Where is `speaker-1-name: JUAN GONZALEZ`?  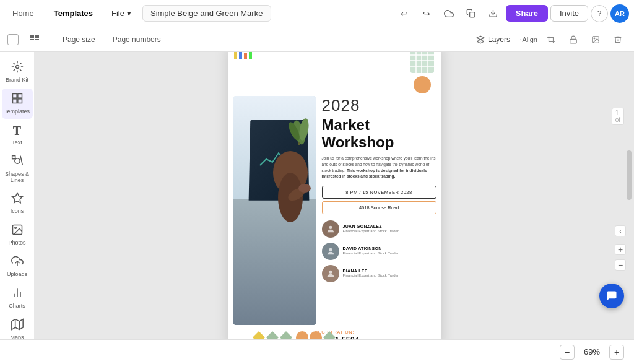 speaker-1-name: JUAN GONZALEZ is located at coordinates (390, 227).